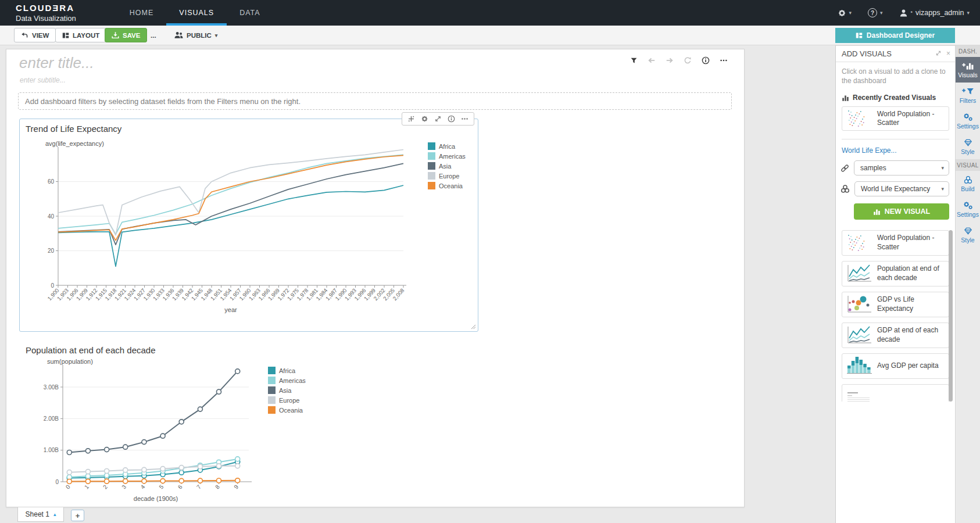  Describe the element at coordinates (968, 184) in the screenshot. I see `rail-item-build: Build` at that location.